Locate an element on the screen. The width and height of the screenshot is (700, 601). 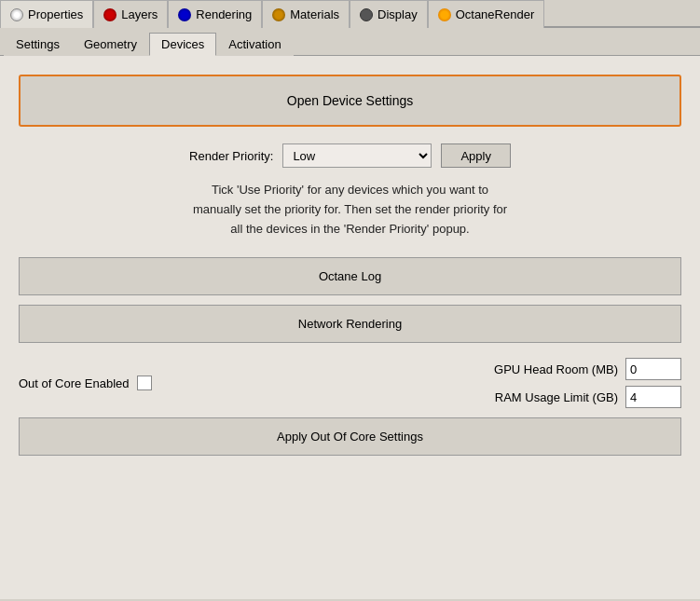
tab-properties-label: Properties is located at coordinates (56, 15).